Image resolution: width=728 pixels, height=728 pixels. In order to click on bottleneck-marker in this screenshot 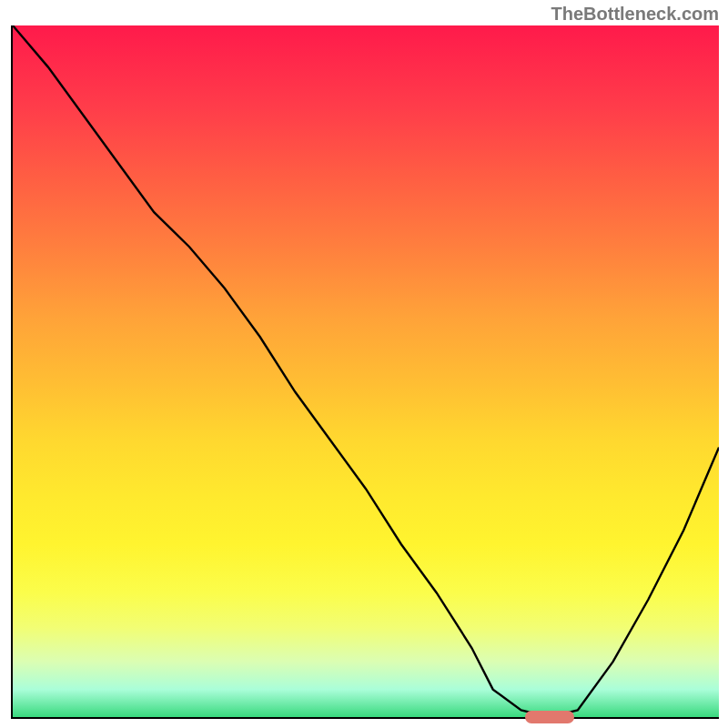, I will do `click(550, 717)`.